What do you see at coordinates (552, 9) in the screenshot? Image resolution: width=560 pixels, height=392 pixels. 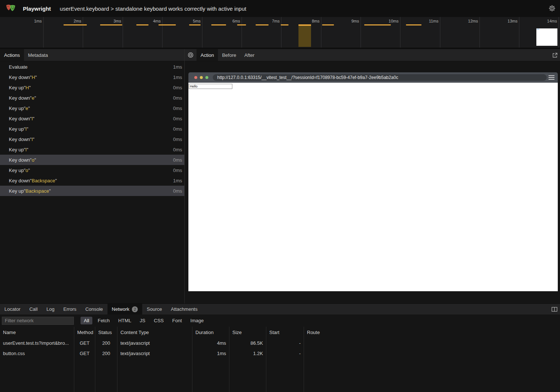 I see `gear-icon` at bounding box center [552, 9].